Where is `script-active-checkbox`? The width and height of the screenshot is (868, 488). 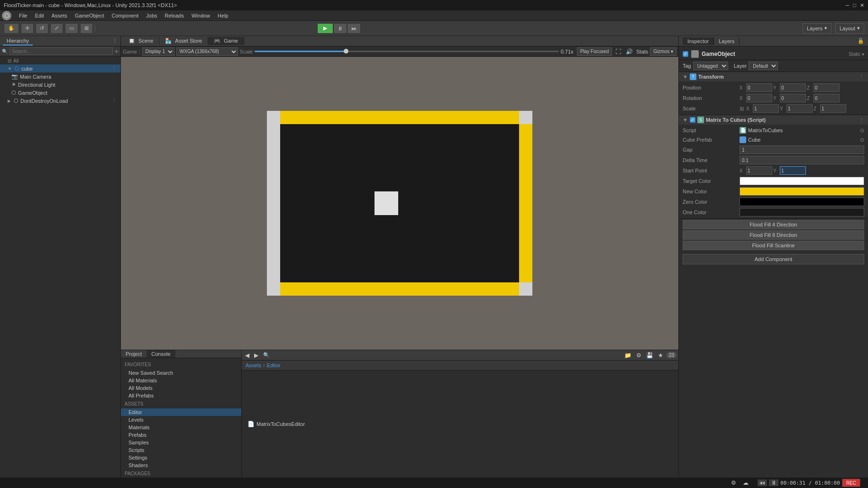 script-active-checkbox is located at coordinates (693, 120).